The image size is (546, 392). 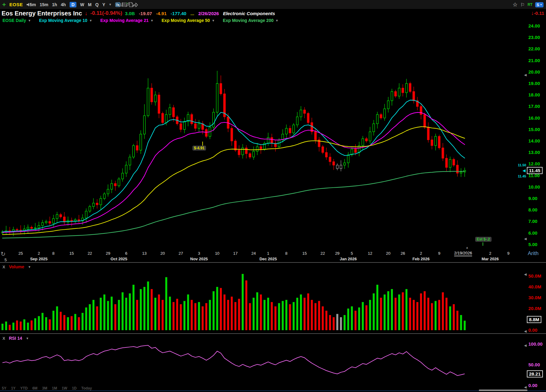 I want to click on range-link-Today: Today, so click(x=87, y=388).